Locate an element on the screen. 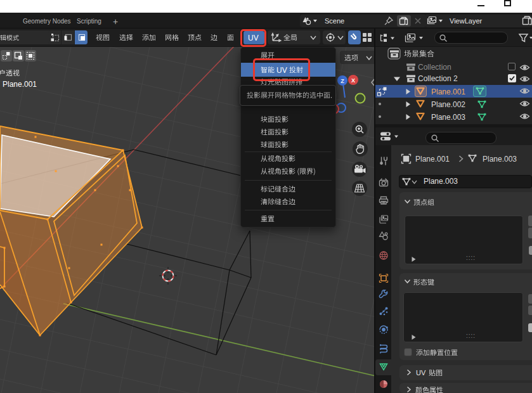 The height and width of the screenshot is (393, 532). svg-text: X is located at coordinates (353, 81).